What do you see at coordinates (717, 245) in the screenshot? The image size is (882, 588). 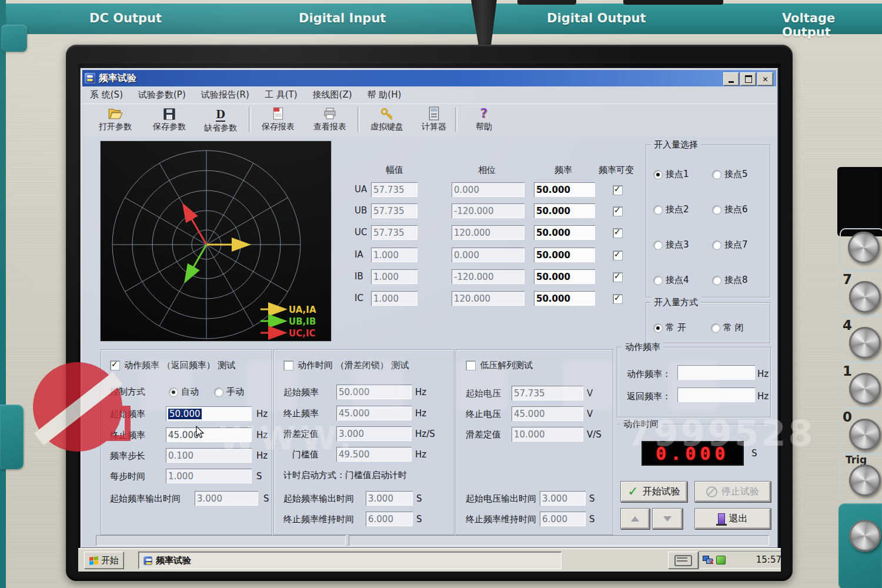 I see `contact-7-radio` at bounding box center [717, 245].